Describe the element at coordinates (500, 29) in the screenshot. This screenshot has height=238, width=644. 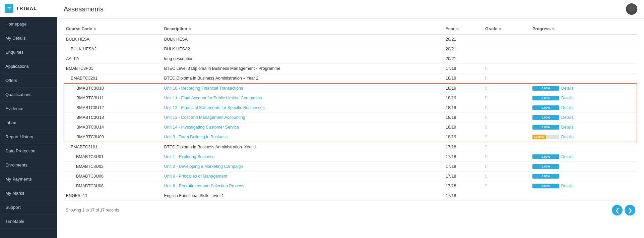
I see `sort-icon: ⇅` at that location.